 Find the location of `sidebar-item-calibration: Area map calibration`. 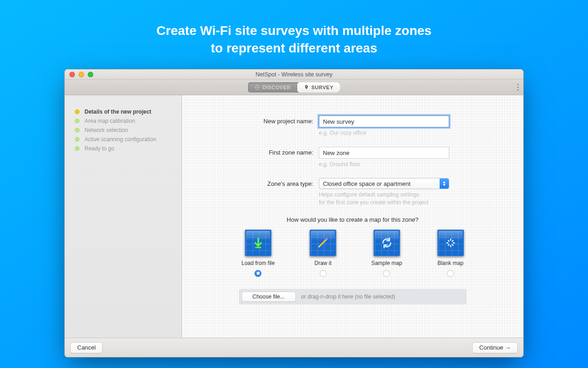

sidebar-item-calibration: Area map calibration is located at coordinates (128, 121).